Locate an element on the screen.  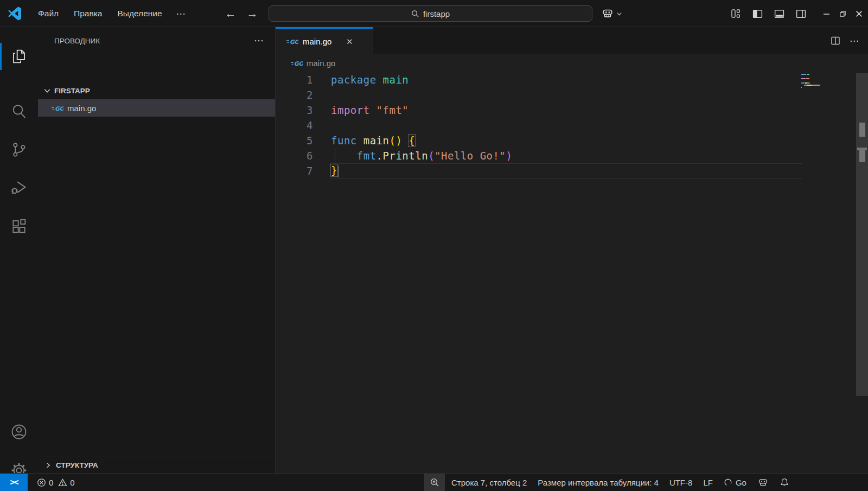
code-line-5: 5func main() { is located at coordinates (572, 141).